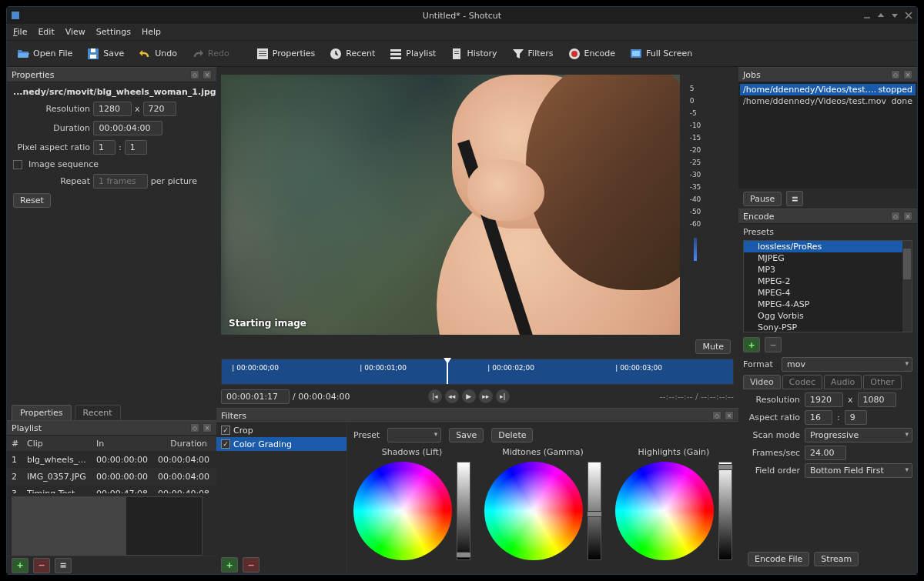 The width and height of the screenshot is (924, 581). I want to click on minimize-icon, so click(867, 15).